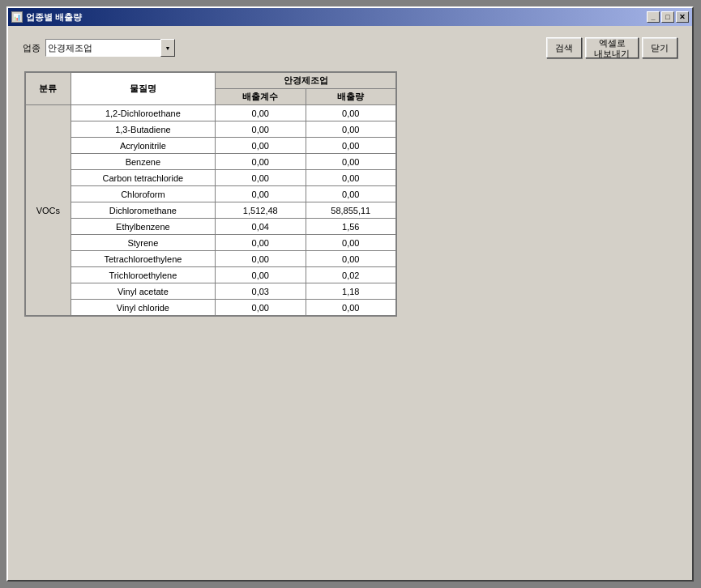 Image resolution: width=701 pixels, height=588 pixels. I want to click on table-row: Acrylonitrile0,000,00, so click(211, 146).